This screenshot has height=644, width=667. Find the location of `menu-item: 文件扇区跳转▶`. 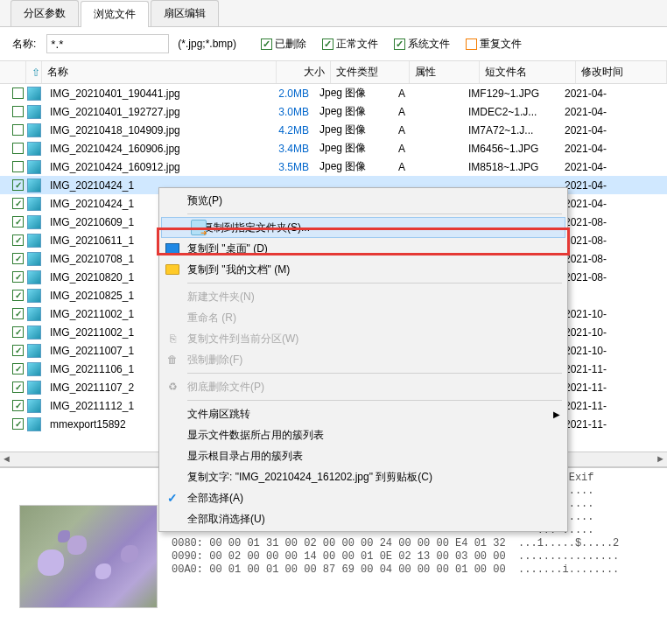

menu-item: 文件扇区跳转▶ is located at coordinates (363, 414).